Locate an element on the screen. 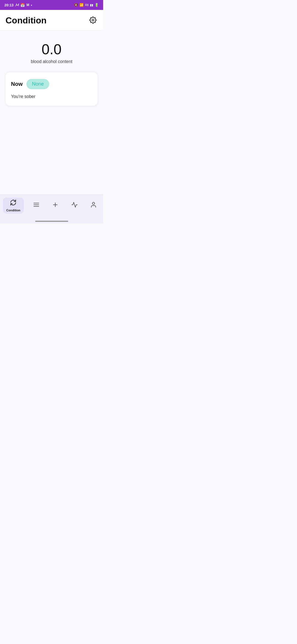 The width and height of the screenshot is (297, 644). status-bar-left: 20:13 𝓜 📅 M • is located at coordinates (18, 5).